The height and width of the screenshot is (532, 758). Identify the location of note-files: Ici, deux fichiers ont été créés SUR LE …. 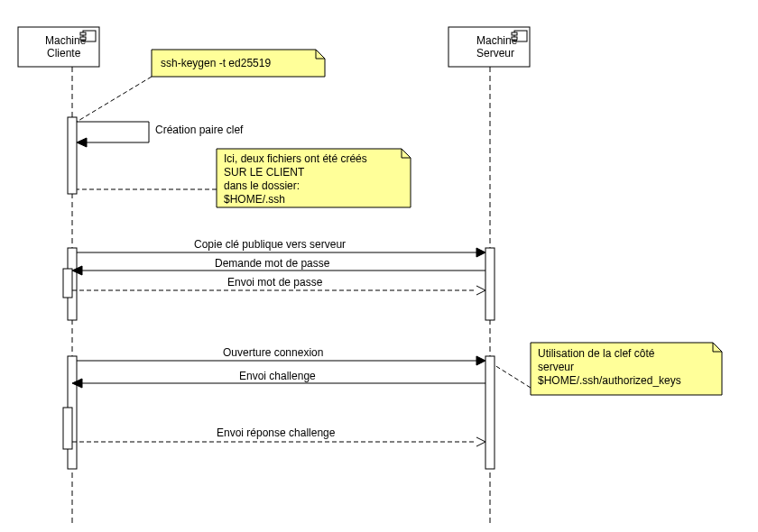
(314, 179).